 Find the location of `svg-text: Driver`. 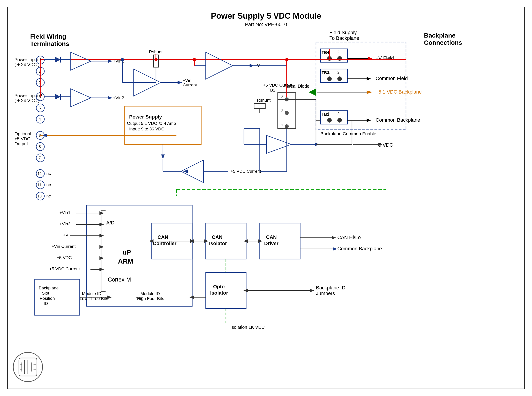

svg-text: Driver is located at coordinates (272, 244).